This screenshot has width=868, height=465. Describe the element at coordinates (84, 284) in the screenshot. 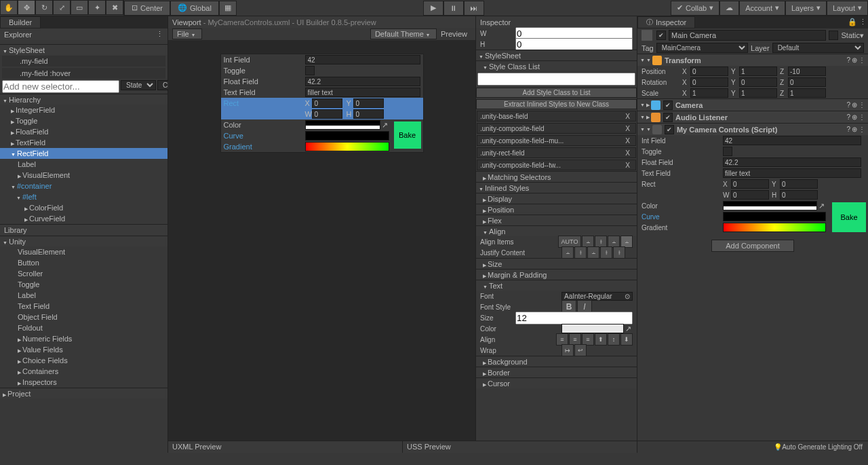

I see `lib-toggle: Toggle` at that location.